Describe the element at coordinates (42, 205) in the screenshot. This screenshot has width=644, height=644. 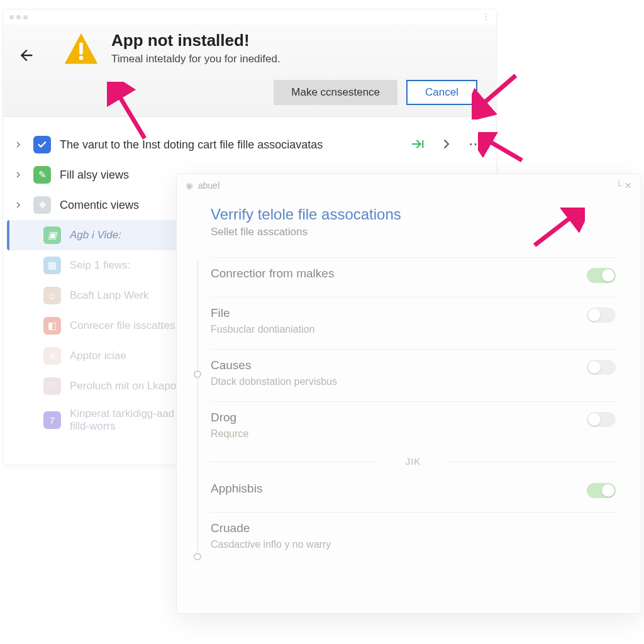
I see `puzzle-icon: ❖` at that location.